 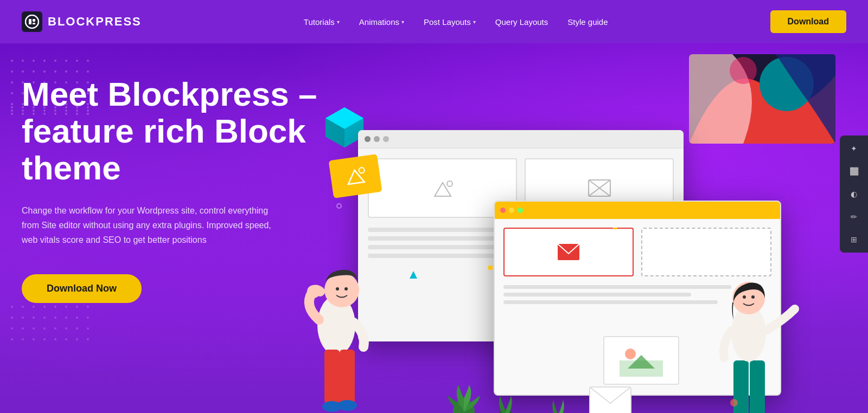 I want to click on download-button: Download, so click(x=808, y=22).